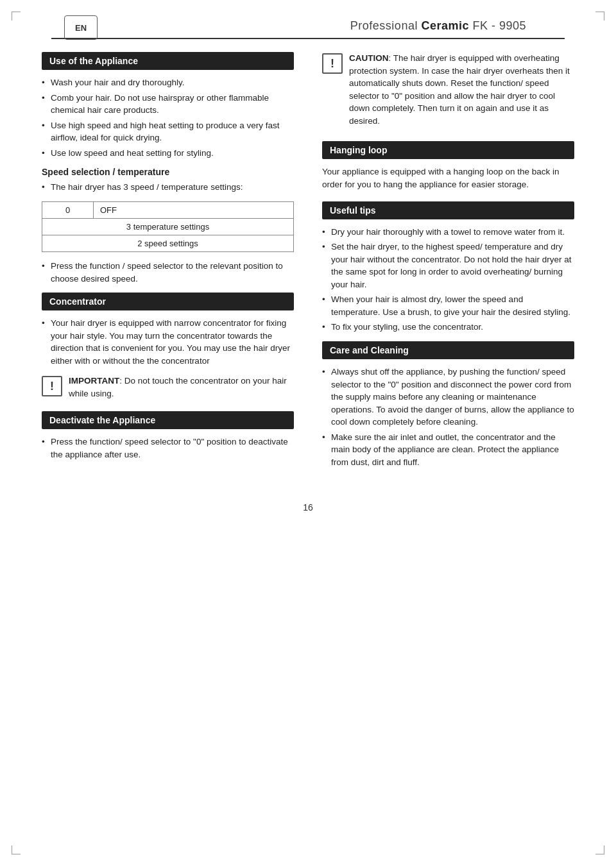 This screenshot has width=616, height=866. What do you see at coordinates (81, 28) in the screenshot?
I see `language-badge: EN` at bounding box center [81, 28].